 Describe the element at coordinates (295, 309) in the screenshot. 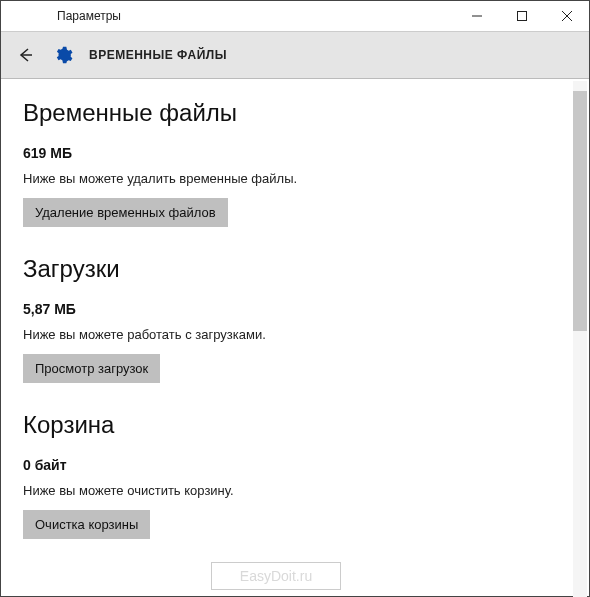

I see `downloads-size: 5,87 МБ` at that location.